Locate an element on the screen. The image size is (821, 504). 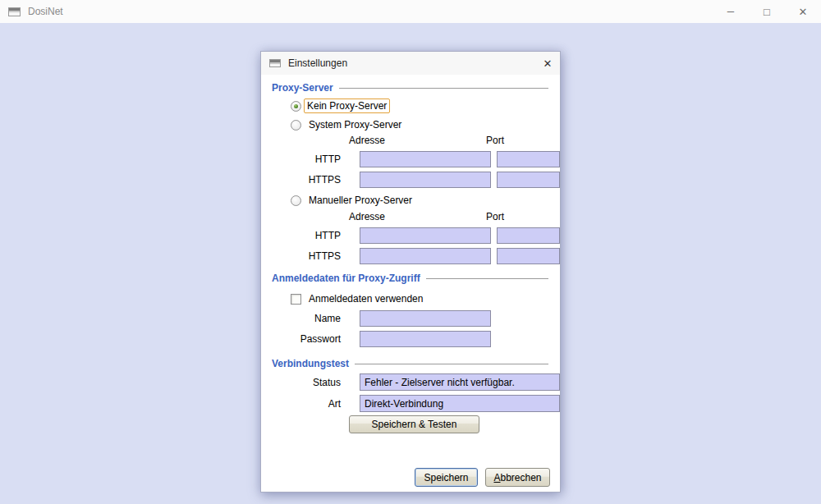
save-button: Speichern is located at coordinates (447, 478).